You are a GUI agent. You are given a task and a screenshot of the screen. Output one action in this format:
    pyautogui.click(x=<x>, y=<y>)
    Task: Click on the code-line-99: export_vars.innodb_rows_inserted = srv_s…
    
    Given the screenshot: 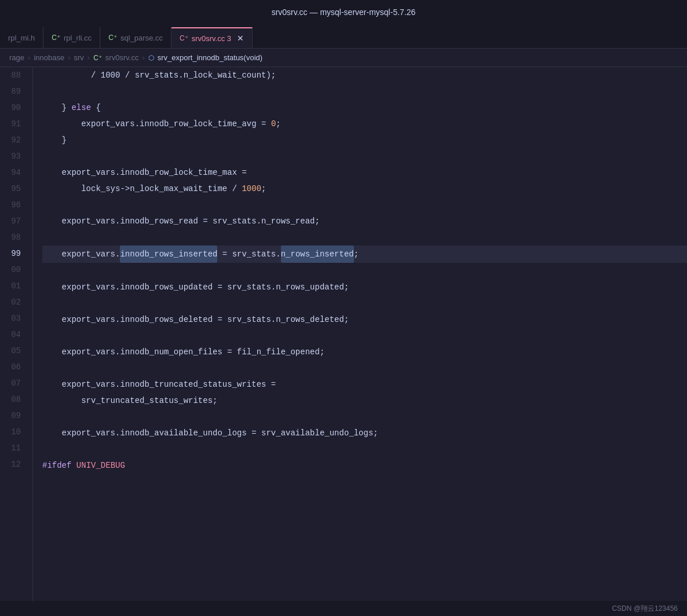 What is the action you would take?
    pyautogui.click(x=365, y=254)
    